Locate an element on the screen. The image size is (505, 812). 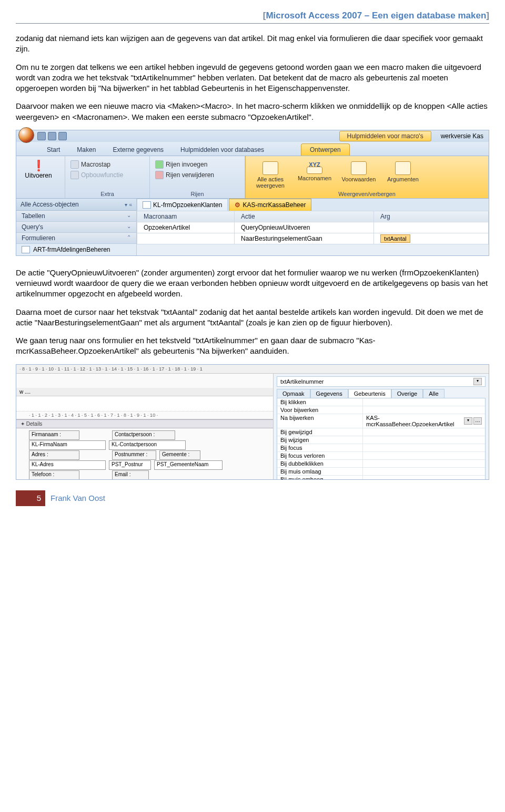
group-uitvoeren: ❗ Uitvoeren is located at coordinates (41, 177).